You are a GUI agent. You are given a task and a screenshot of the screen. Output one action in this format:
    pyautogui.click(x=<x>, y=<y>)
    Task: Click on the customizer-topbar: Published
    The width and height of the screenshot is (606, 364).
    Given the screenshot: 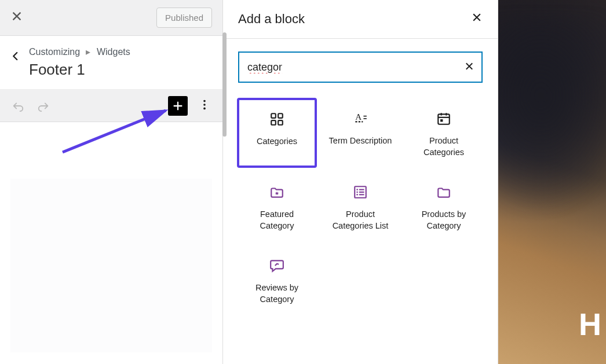 What is the action you would take?
    pyautogui.click(x=111, y=18)
    